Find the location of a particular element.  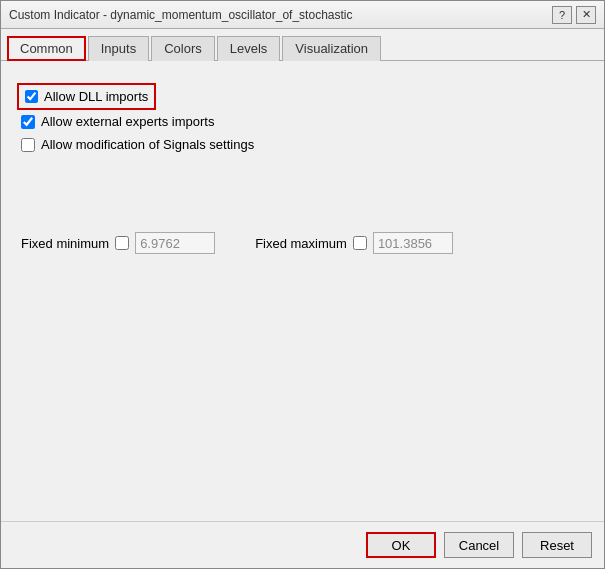

allow-dll-label: Allow DLL imports is located at coordinates (96, 96).